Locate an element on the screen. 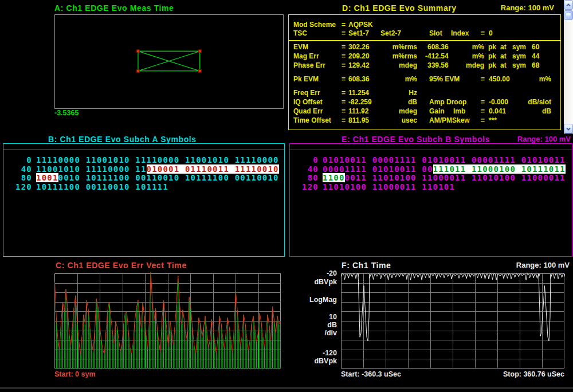  symbol-row-bits: 00001111 01010011 00111011 11000100 1011… is located at coordinates (444, 169).